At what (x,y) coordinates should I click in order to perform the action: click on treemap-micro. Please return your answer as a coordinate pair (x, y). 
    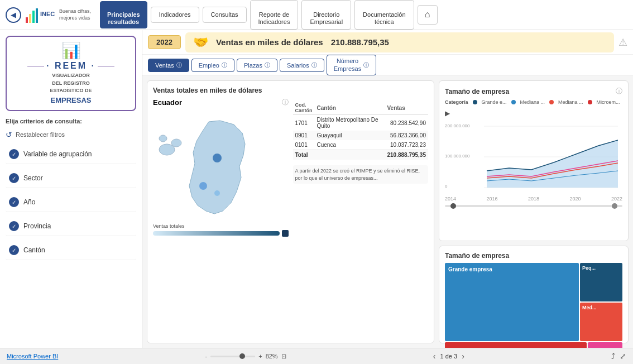
    Looking at the image, I should click on (605, 345).